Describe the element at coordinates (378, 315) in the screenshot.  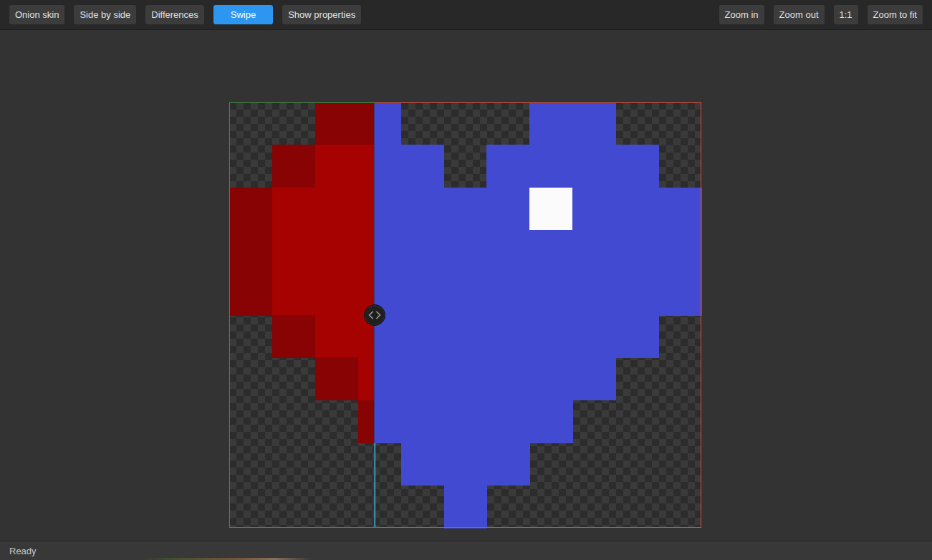
I see `chevron-right-icon` at that location.